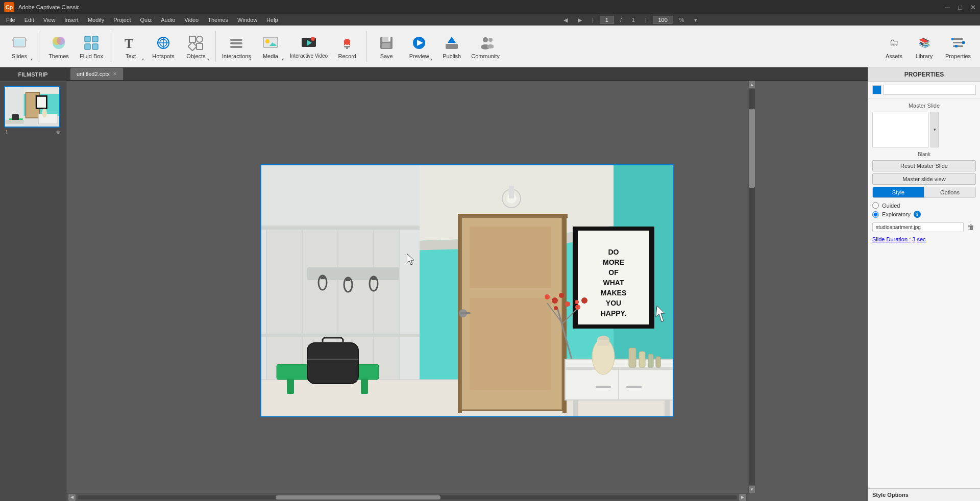 The width and height of the screenshot is (980, 501). I want to click on app-logo: Cp, so click(9, 7).